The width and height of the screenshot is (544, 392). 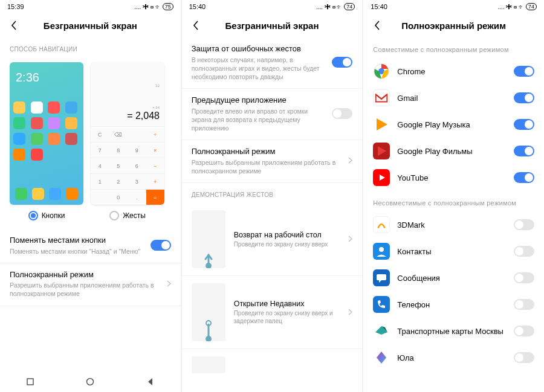 I want to click on playmusic-icon, so click(x=381, y=124).